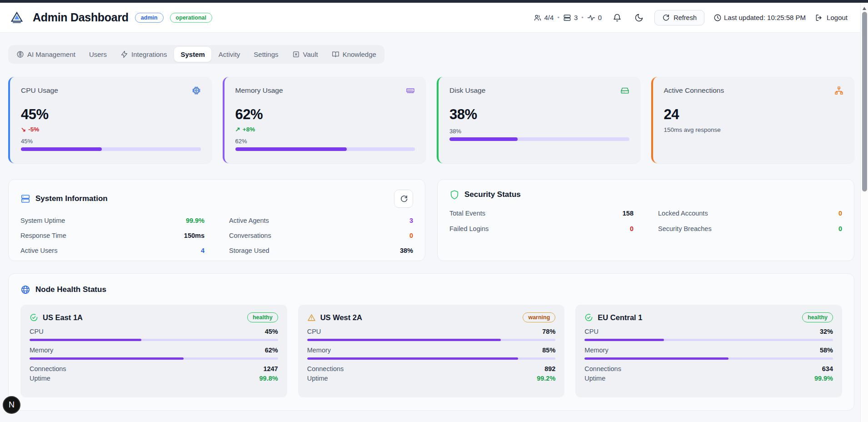  I want to click on app-header: Admin Dashboard admin operational 4/4 • …, so click(430, 18).